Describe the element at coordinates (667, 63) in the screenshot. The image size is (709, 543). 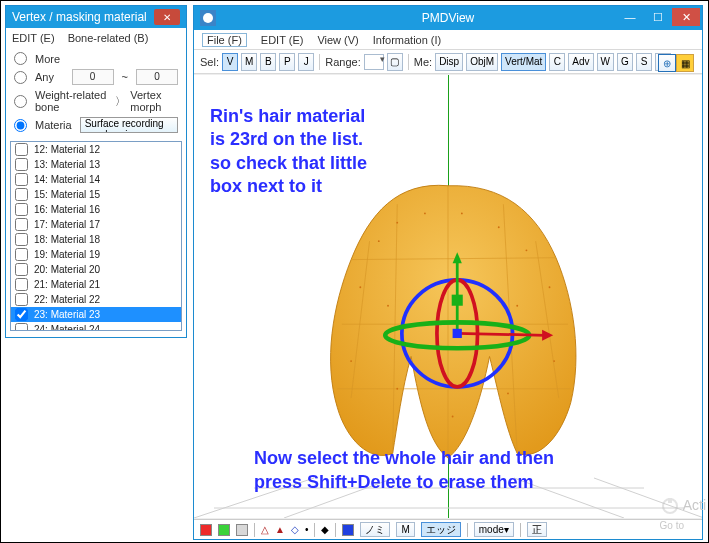
I see `view-icon-1: ⊕` at that location.